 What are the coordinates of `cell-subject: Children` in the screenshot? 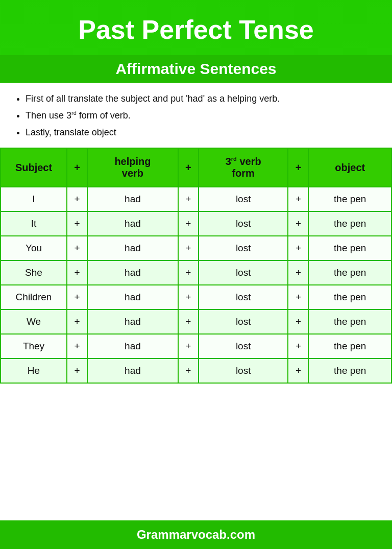 It's located at (34, 297).